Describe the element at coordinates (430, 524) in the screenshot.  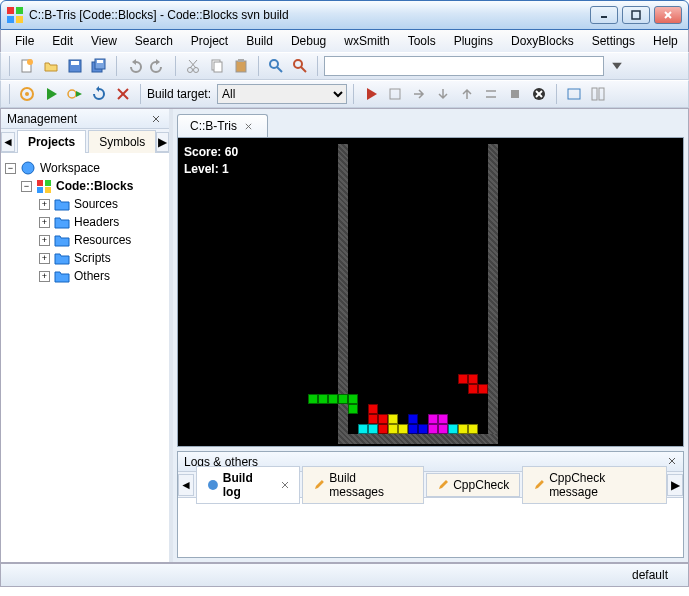
I see `log-content` at that location.